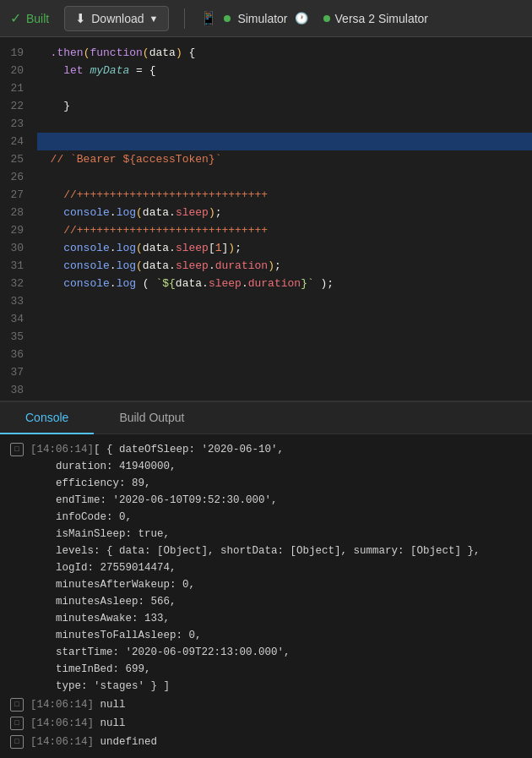  Describe the element at coordinates (117, 19) in the screenshot. I see `download-label: Download` at that location.